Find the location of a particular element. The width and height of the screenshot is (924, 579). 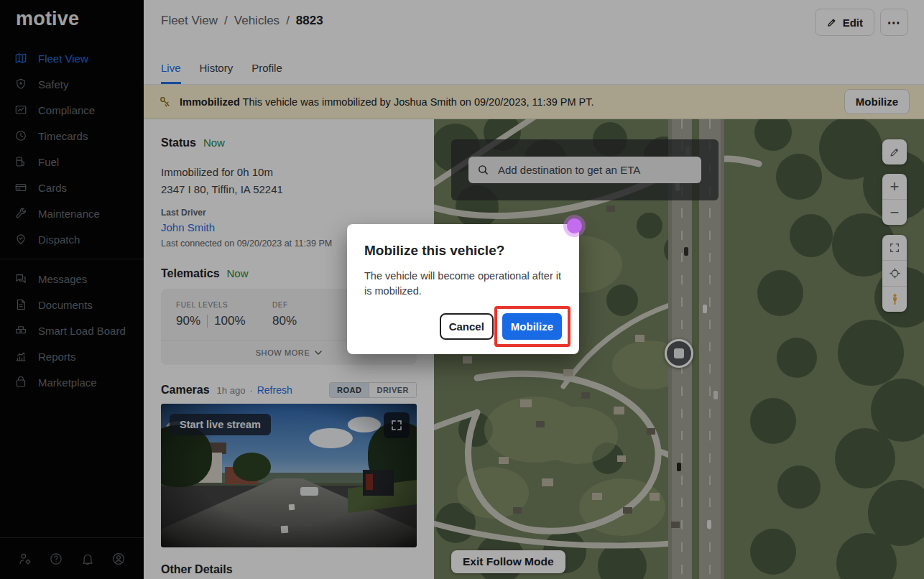

mobilize-confirm-button: Mobilize is located at coordinates (532, 326).